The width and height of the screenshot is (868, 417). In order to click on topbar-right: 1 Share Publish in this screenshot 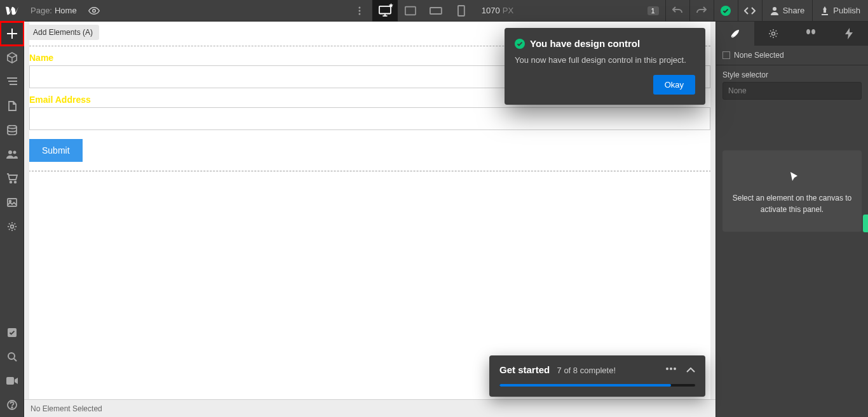, I will do `click(757, 11)`.